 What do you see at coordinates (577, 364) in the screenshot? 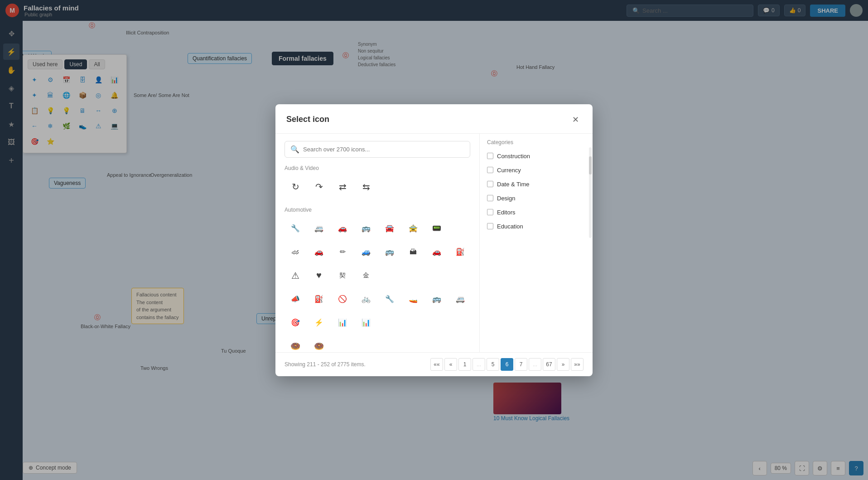
I see `page-last-btn: »»` at bounding box center [577, 364].